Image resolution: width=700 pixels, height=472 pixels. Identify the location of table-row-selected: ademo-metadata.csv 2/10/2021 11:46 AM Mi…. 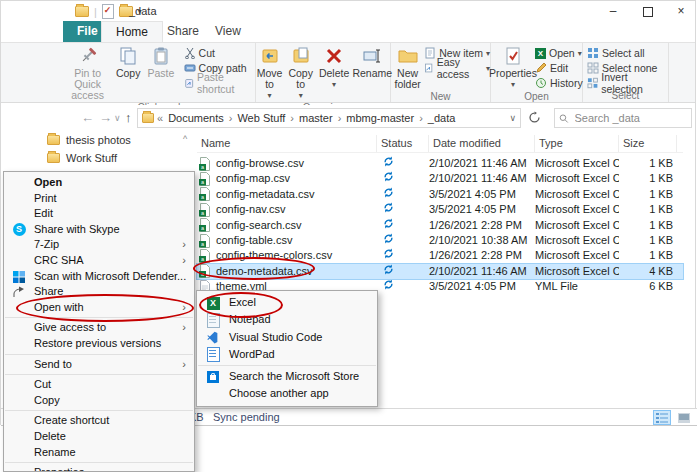
(440, 272).